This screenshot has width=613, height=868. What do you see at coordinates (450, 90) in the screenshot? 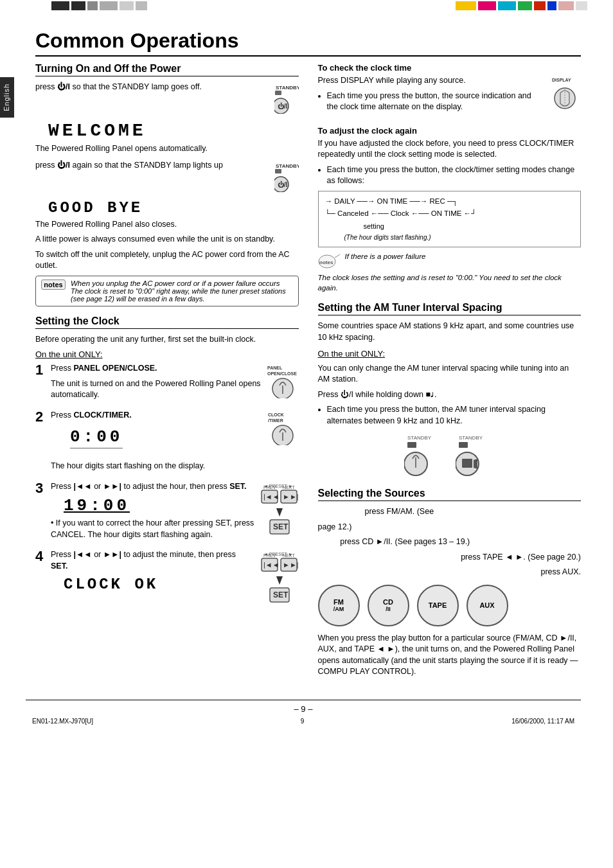
I see `check-clock-section: To check the clock time DISPLAY Press DI…` at bounding box center [450, 90].